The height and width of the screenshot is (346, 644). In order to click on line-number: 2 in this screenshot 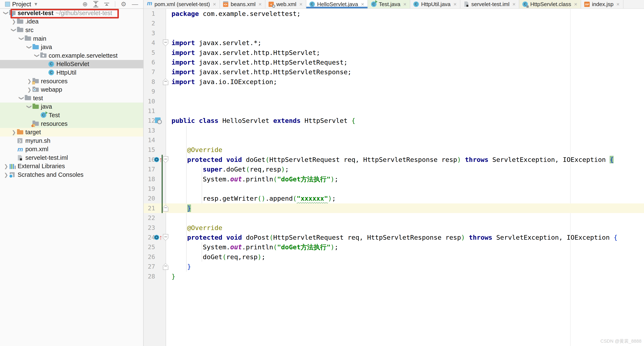, I will do `click(154, 23)`.